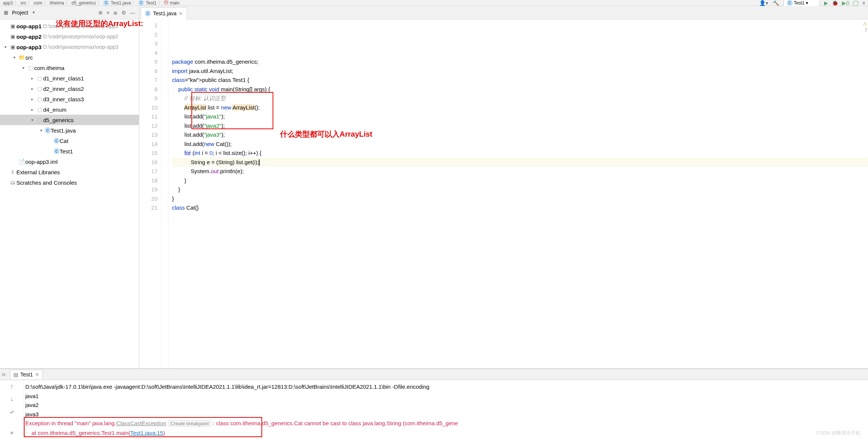 This screenshot has height=439, width=868. Describe the element at coordinates (29, 57) in the screenshot. I see `tree-label: src` at that location.